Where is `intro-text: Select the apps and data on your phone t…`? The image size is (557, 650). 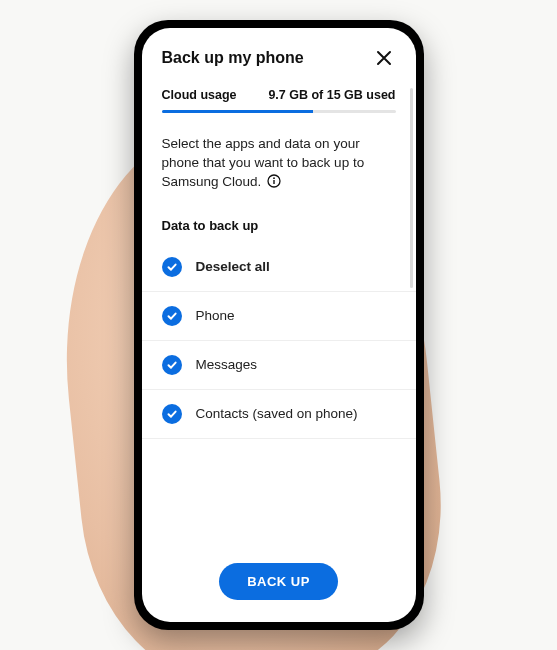
intro-text: Select the apps and data on your phone t… is located at coordinates (279, 156).